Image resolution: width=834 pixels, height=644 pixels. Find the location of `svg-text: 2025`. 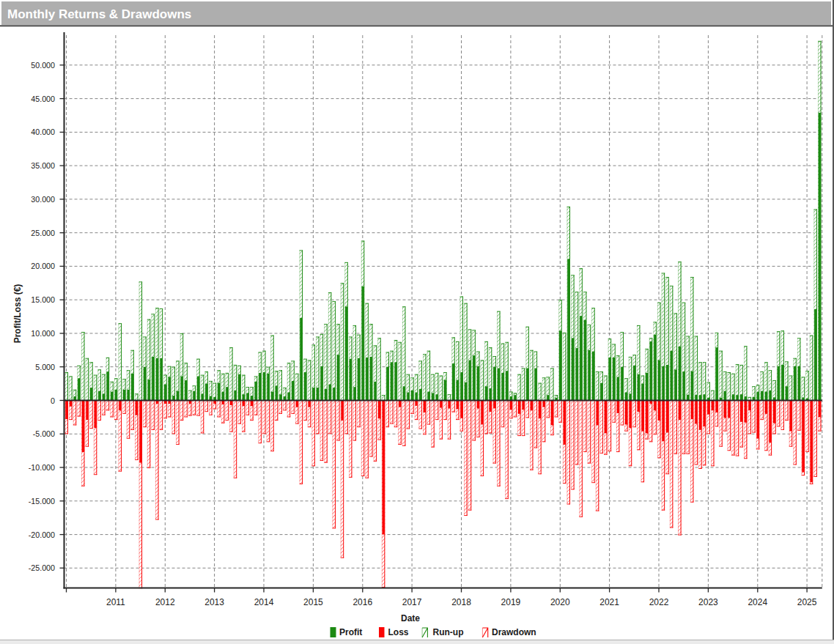

svg-text: 2025 is located at coordinates (808, 602).